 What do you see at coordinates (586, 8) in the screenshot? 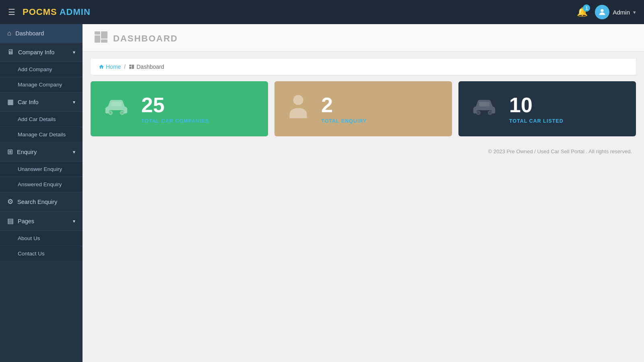
I see `notification-badge: 1` at bounding box center [586, 8].